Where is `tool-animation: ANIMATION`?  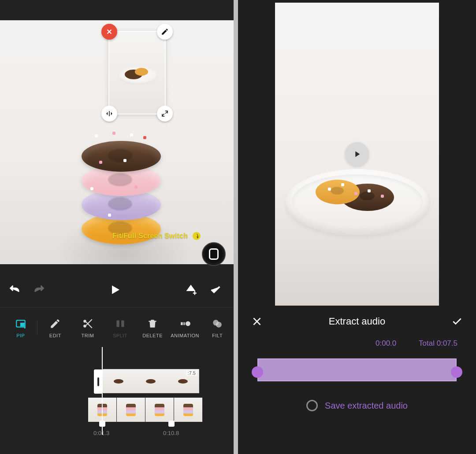 tool-animation: ANIMATION is located at coordinates (185, 328).